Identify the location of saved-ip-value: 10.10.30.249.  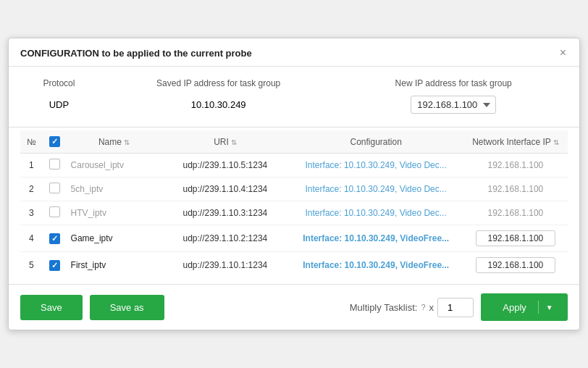
(219, 104).